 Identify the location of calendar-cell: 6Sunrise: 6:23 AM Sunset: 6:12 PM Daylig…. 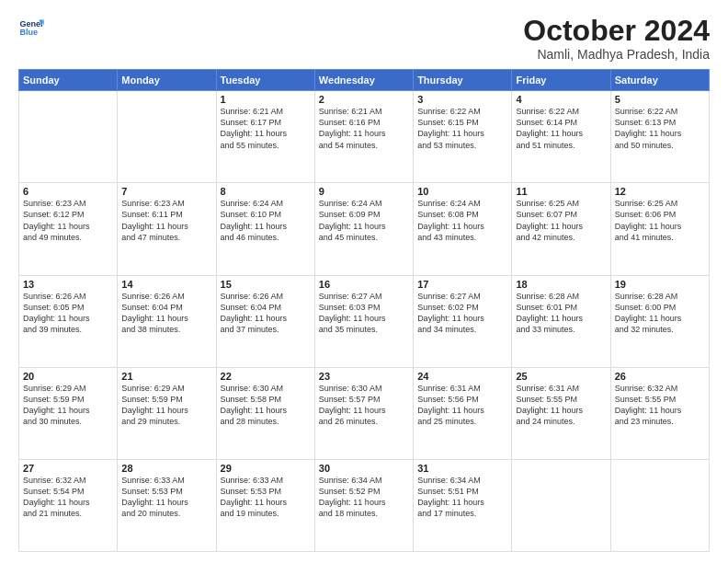
(68, 229).